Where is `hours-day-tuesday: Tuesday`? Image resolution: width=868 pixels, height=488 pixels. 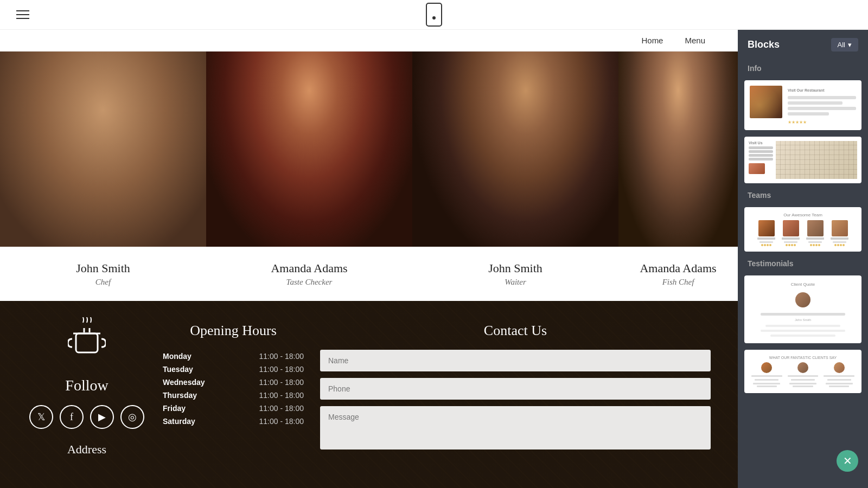 hours-day-tuesday: Tuesday is located at coordinates (178, 369).